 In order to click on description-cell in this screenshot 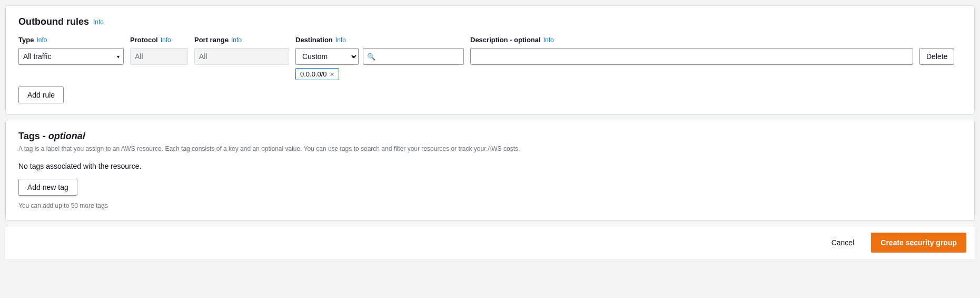, I will do `click(692, 56)`.